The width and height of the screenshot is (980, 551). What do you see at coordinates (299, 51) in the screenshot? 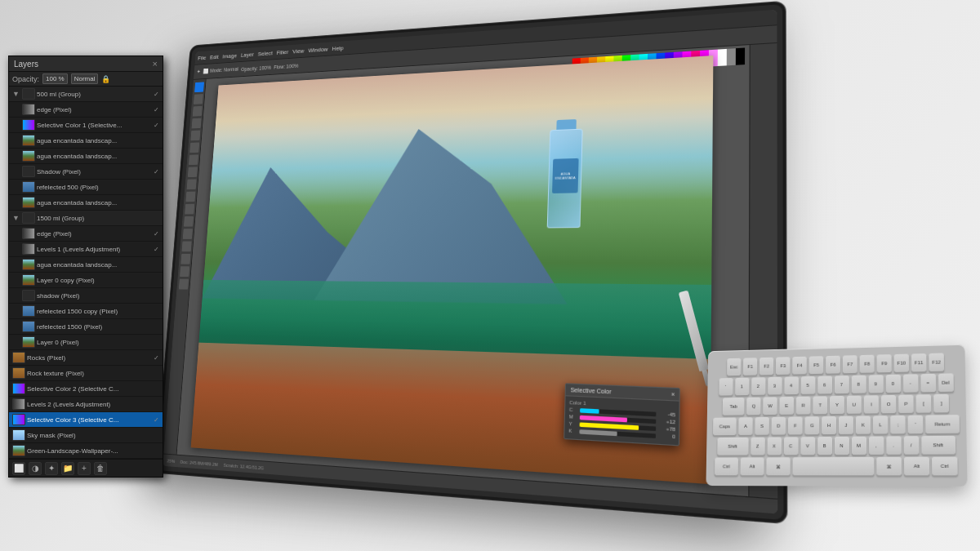
I see `ps-menu-view: View` at bounding box center [299, 51].